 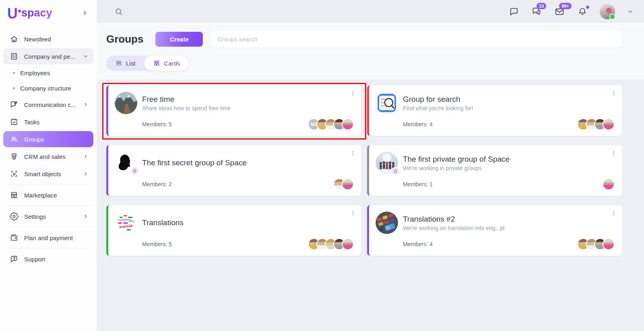 What do you see at coordinates (14, 174) in the screenshot?
I see `smart-objects-icon` at bounding box center [14, 174].